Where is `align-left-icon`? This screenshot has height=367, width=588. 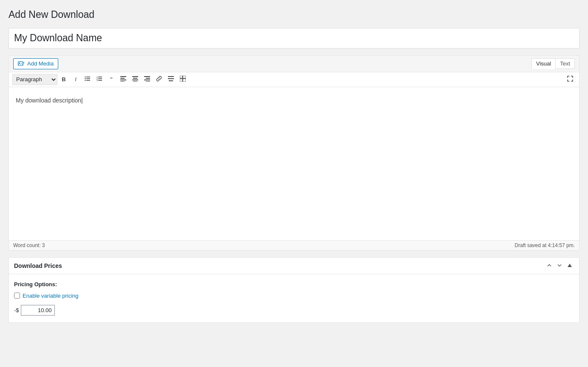 align-left-icon is located at coordinates (123, 79).